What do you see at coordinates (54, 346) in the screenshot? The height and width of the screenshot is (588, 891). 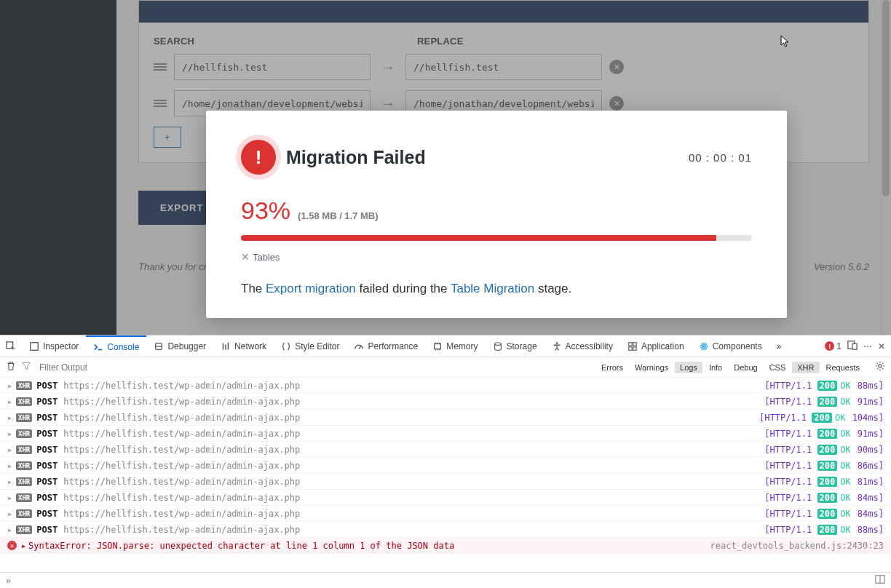 I see `tab-inspector: Inspector` at bounding box center [54, 346].